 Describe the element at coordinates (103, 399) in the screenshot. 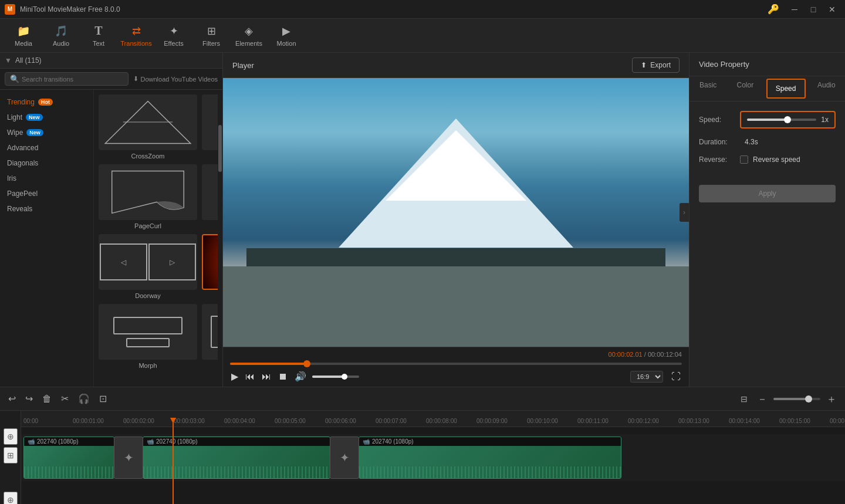

I see `crop-button: ⊡` at that location.